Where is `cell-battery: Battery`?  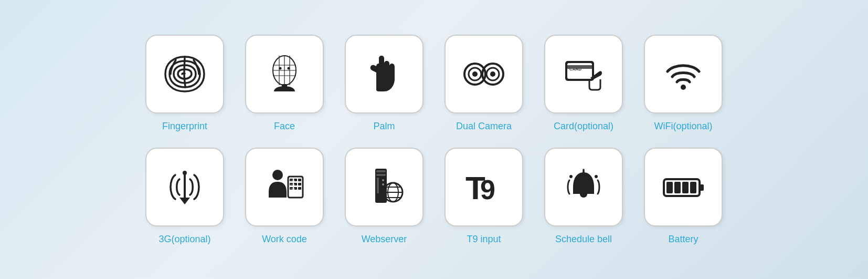
cell-battery: Battery is located at coordinates (683, 197).